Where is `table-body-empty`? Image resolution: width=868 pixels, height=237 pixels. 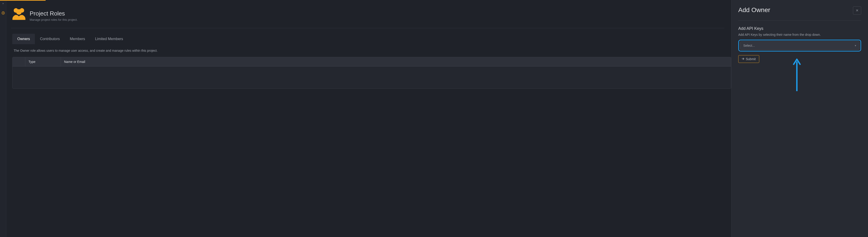 table-body-empty is located at coordinates (372, 77).